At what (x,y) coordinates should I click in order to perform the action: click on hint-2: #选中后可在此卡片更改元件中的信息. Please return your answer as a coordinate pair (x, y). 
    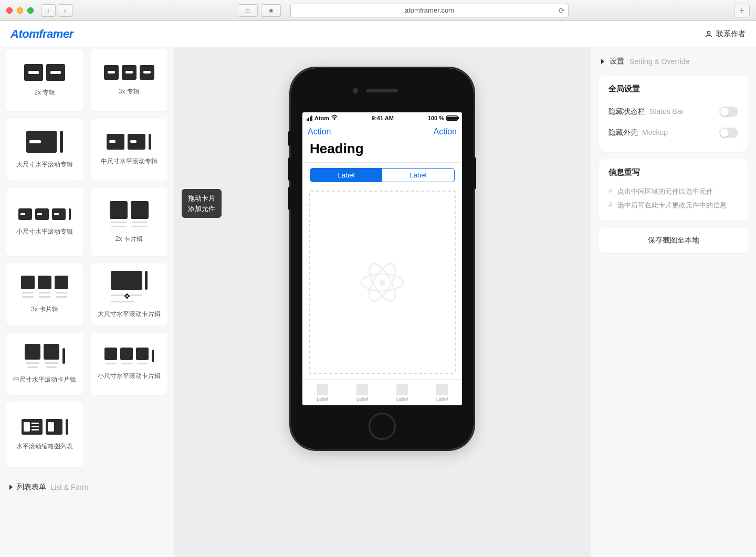
    Looking at the image, I should click on (673, 205).